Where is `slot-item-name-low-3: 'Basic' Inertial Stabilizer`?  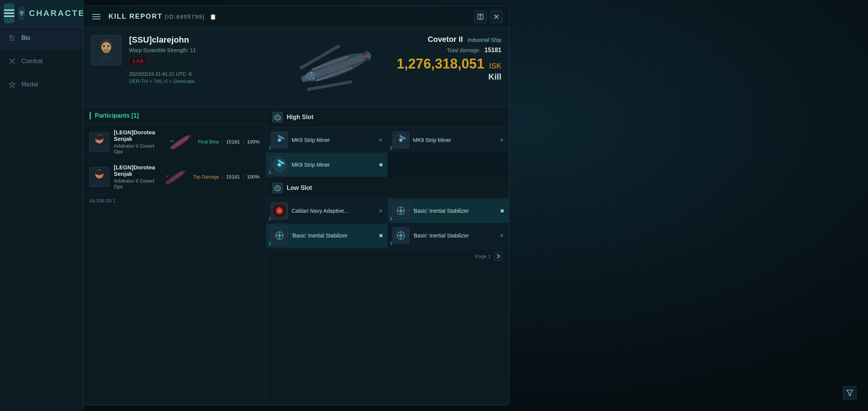 slot-item-name-low-3: 'Basic' Inertial Stabilizer is located at coordinates (333, 236).